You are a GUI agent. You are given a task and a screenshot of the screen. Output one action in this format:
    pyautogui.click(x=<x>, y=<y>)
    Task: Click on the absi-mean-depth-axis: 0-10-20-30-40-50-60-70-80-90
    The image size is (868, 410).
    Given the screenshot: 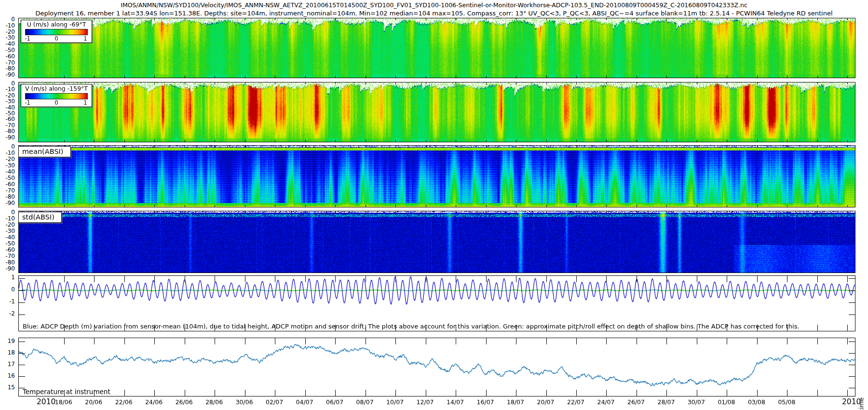 What is the action you would take?
    pyautogui.click(x=9, y=177)
    